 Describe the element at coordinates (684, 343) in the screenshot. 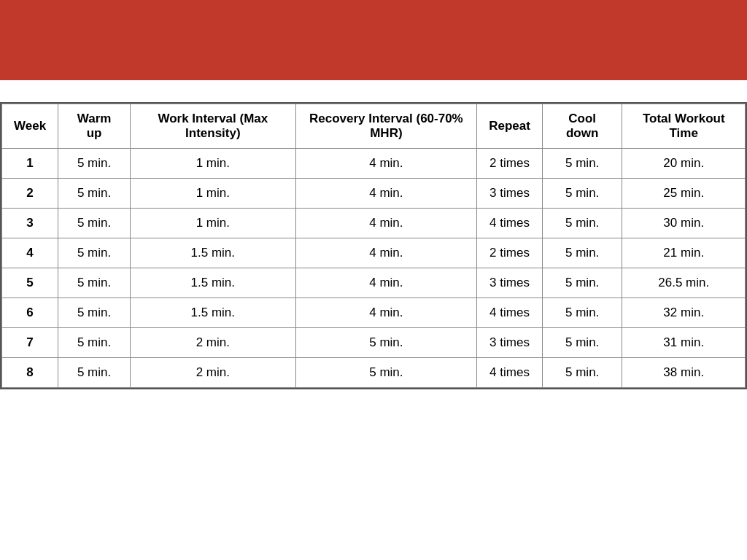

I see `table-cell-total_workout_time: 31 min.` at that location.